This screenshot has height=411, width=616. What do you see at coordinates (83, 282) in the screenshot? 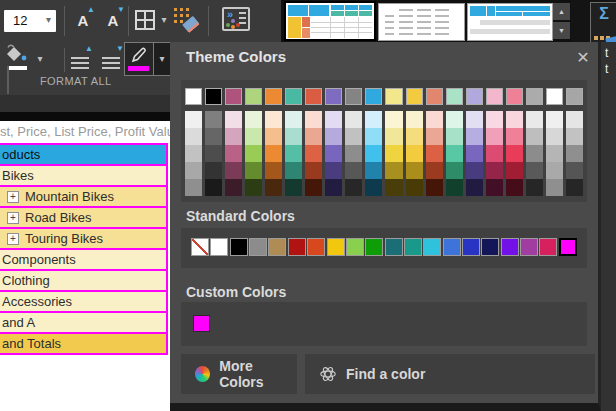
I see `table-row: Clothing` at bounding box center [83, 282].